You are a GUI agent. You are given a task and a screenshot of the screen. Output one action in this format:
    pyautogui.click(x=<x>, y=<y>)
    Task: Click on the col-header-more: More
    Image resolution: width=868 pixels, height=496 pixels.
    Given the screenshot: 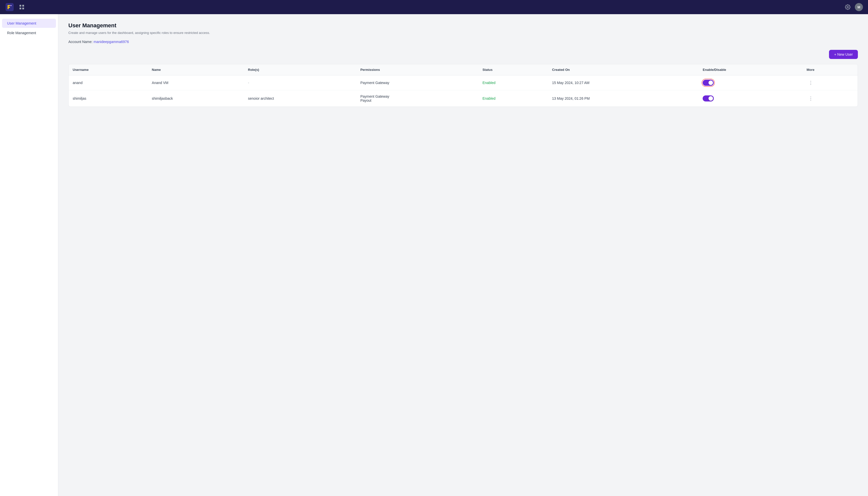 What is the action you would take?
    pyautogui.click(x=830, y=70)
    